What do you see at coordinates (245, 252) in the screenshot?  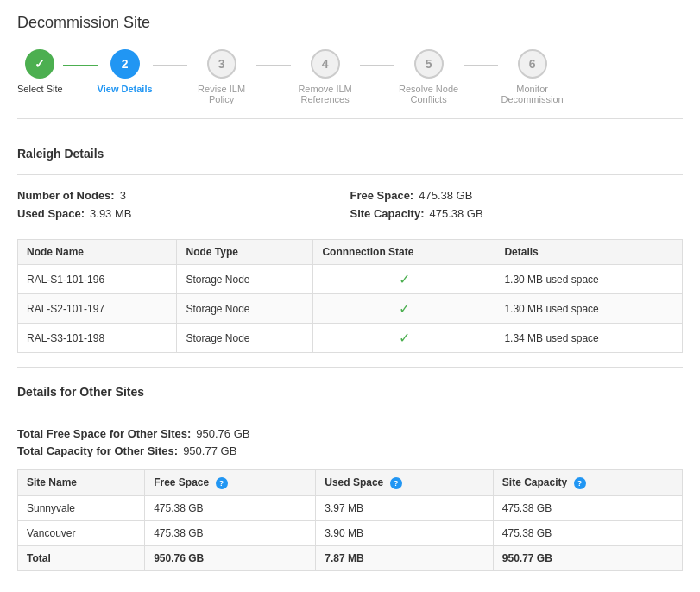 I see `nodes-col-type: Node Type` at bounding box center [245, 252].